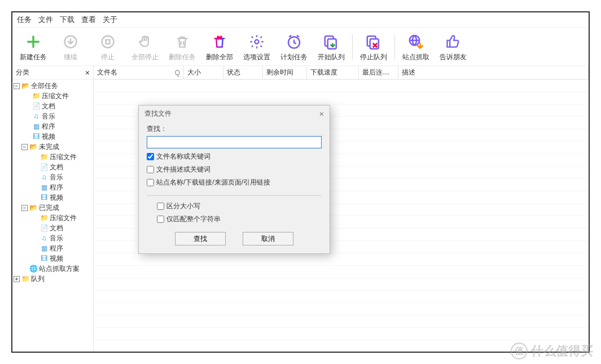 Image resolution: width=601 pixels, height=364 pixels. I want to click on col-remaining: 剩余时间, so click(285, 72).